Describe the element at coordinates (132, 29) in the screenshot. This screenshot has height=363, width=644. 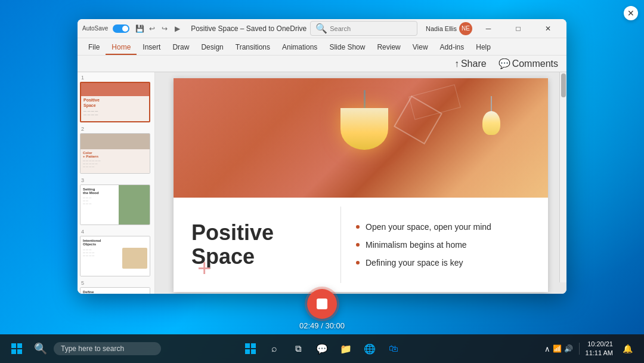
I see `title-bar-left: AutoSave 💾 ↩ ↪ ▶` at that location.